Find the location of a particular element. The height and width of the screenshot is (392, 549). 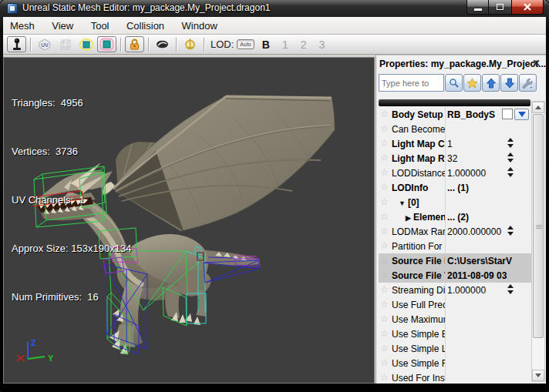

property-label: Use Full Precision is located at coordinates (418, 305).